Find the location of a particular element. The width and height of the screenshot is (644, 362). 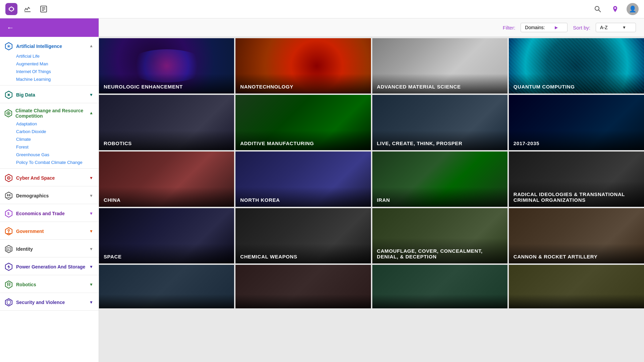

tile-chemical-weapons: CHEMICAL WEAPONS is located at coordinates (303, 236).